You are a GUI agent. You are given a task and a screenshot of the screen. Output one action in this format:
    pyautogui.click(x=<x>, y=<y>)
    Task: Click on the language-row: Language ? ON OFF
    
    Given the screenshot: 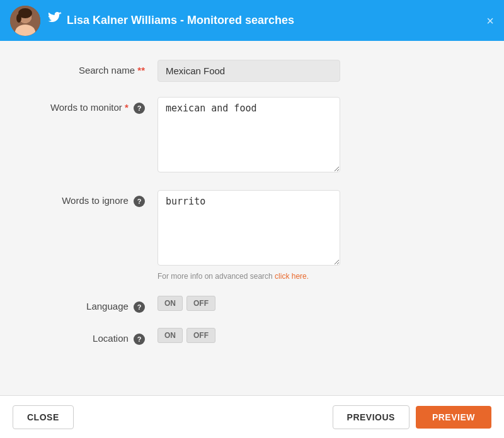 What is the action you would take?
    pyautogui.click(x=252, y=305)
    